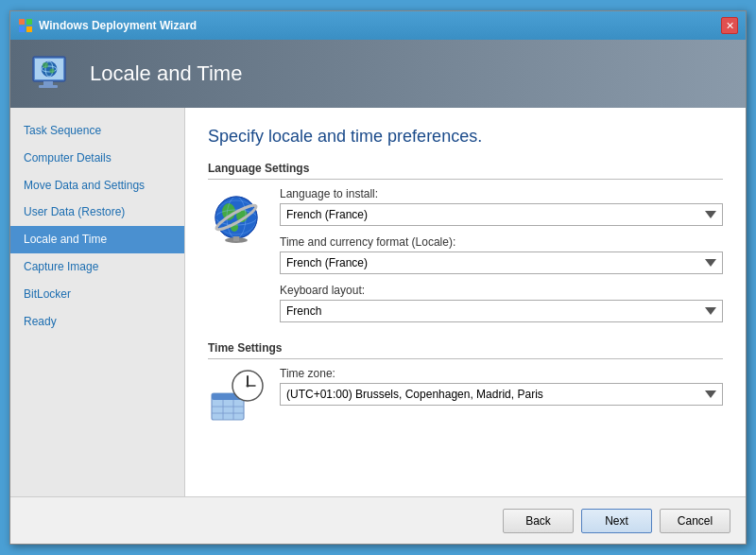 The width and height of the screenshot is (756, 555). What do you see at coordinates (501, 386) in the screenshot?
I see `time-fields: Time zone: (UTC+01:00) Brussels, Copenha…` at bounding box center [501, 386].